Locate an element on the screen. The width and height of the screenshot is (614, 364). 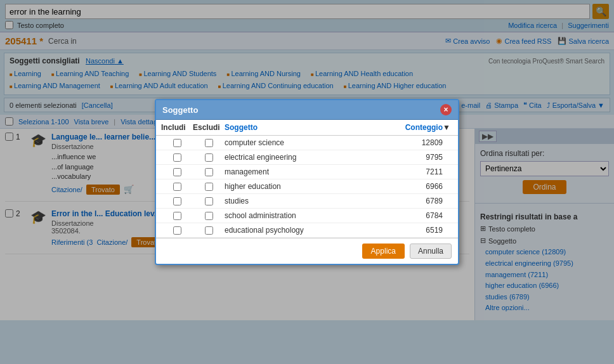
applica-btn: Applica is located at coordinates (383, 251).